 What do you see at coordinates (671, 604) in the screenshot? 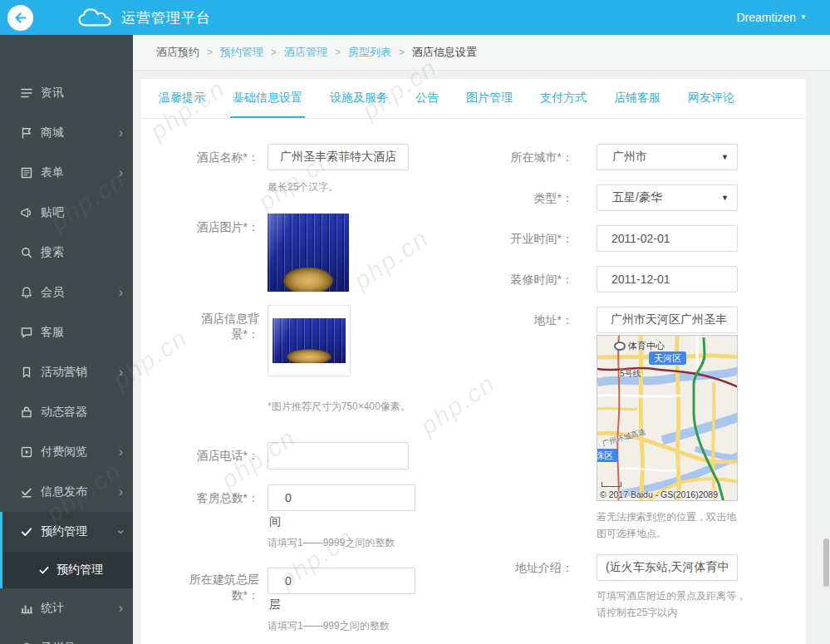
I see `address-intro-hint: 可填写酒店附近的景点及距离等，请控制在25字以内` at bounding box center [671, 604].